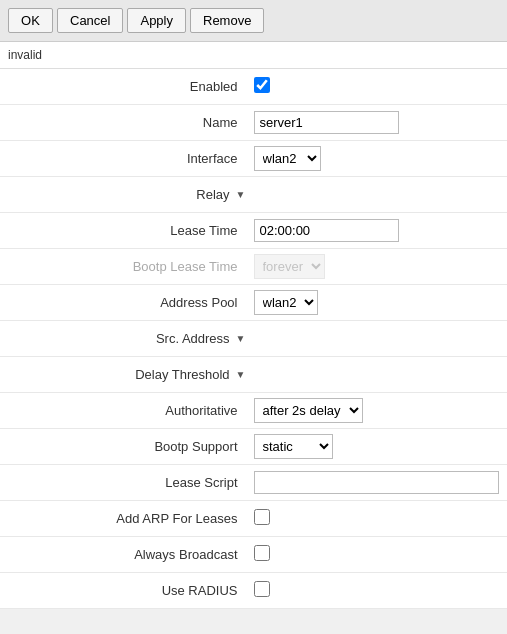 The height and width of the screenshot is (634, 507). What do you see at coordinates (241, 374) in the screenshot?
I see `delay-threshold-arrow-icon: ▼` at bounding box center [241, 374].